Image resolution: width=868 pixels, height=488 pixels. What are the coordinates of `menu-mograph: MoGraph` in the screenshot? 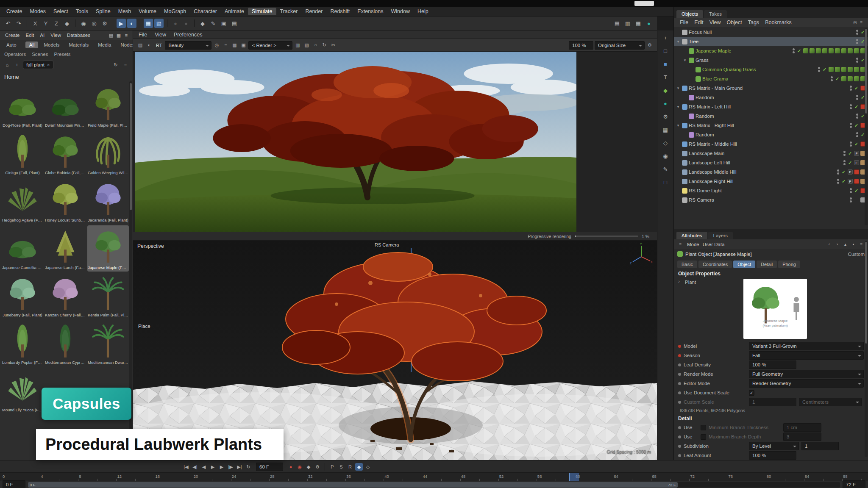 It's located at (175, 11).